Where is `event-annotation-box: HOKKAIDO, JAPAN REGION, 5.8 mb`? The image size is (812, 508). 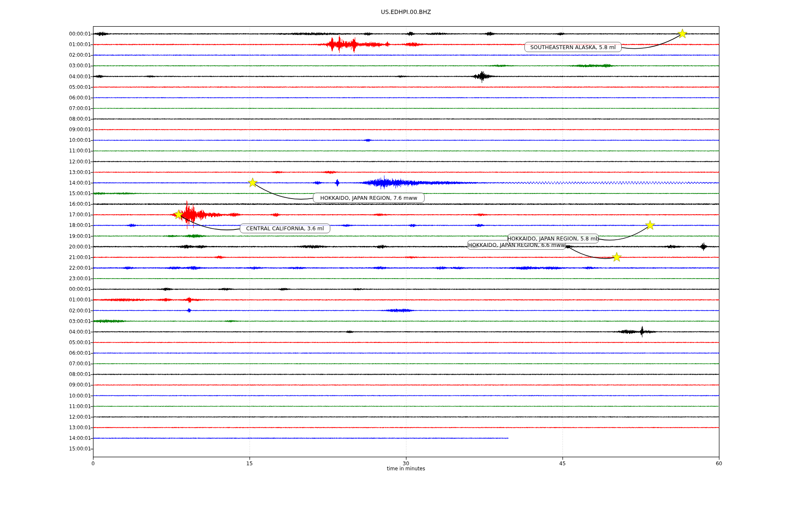
event-annotation-box: HOKKAIDO, JAPAN REGION, 5.8 mb is located at coordinates (553, 239).